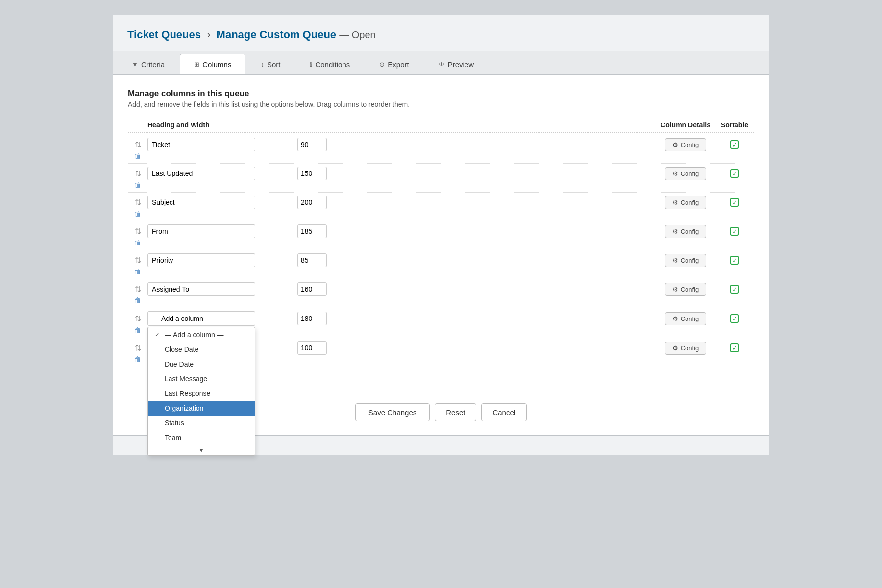  What do you see at coordinates (184, 408) in the screenshot?
I see `dropdown-item-label: Organization` at bounding box center [184, 408].